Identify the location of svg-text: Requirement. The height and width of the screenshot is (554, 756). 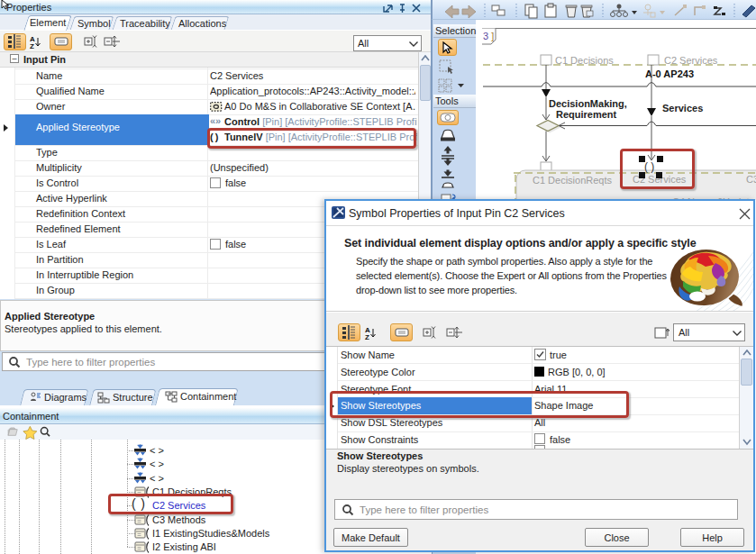
(587, 114).